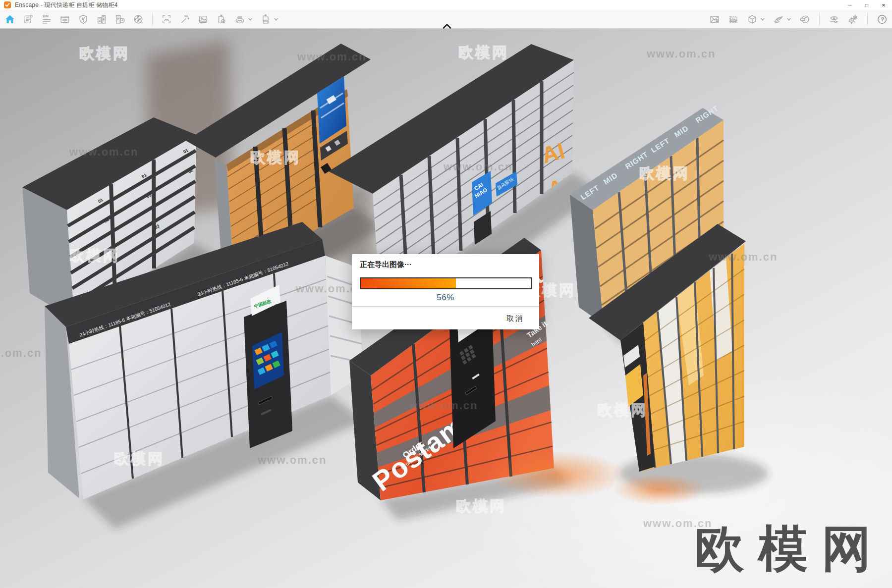 Image resolution: width=892 pixels, height=588 pixels. What do you see at coordinates (446, 298) in the screenshot?
I see `progress-percent-label: 56%` at bounding box center [446, 298].